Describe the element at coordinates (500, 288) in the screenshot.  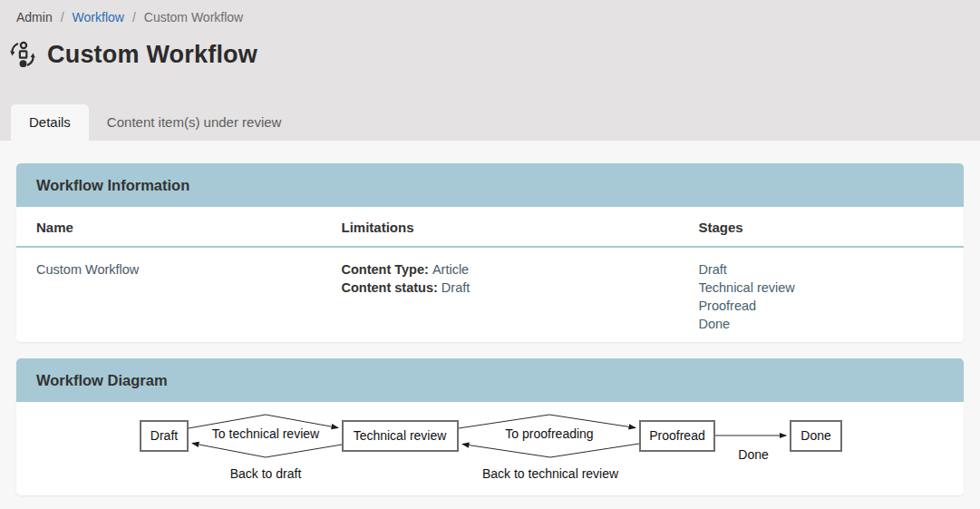
I see `limitation-content-status: Content status:Draft` at that location.